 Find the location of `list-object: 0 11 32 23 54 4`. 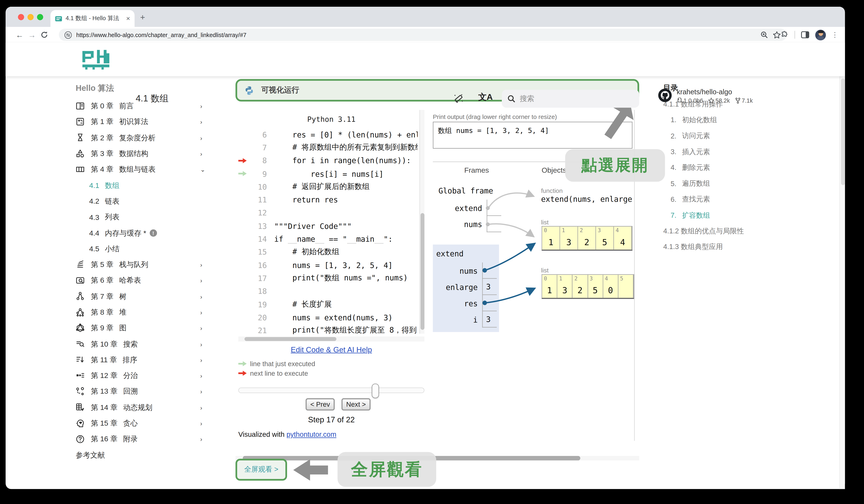

list-object: 0 11 32 23 54 4 is located at coordinates (587, 238).